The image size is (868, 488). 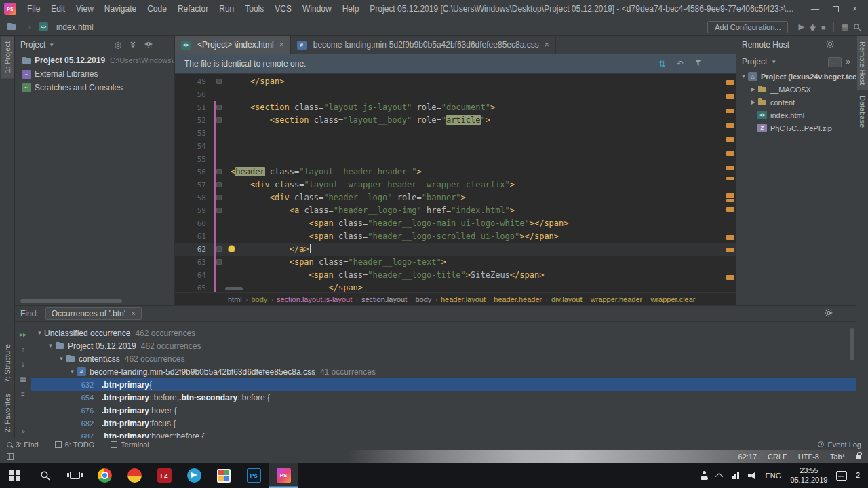 I want to click on caret-position-widget: 62:17, so click(x=748, y=457).